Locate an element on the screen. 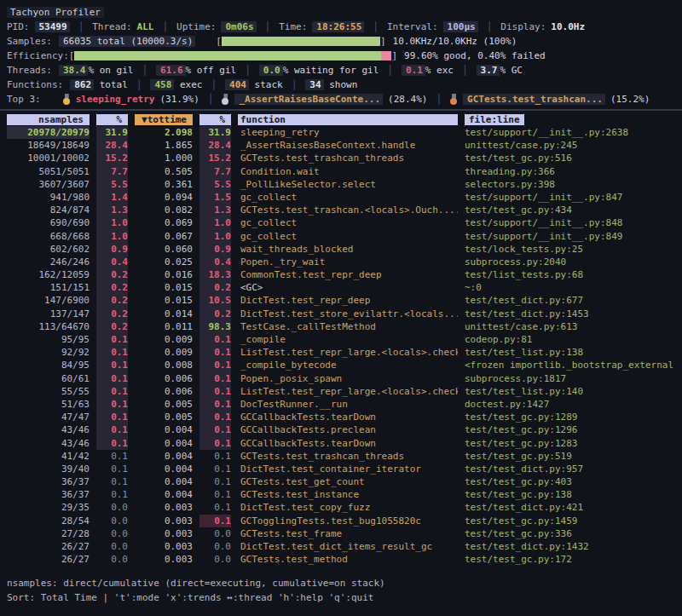  table-row: 668/6681.00.0671.0gc_collecttest/support… is located at coordinates (341, 237).